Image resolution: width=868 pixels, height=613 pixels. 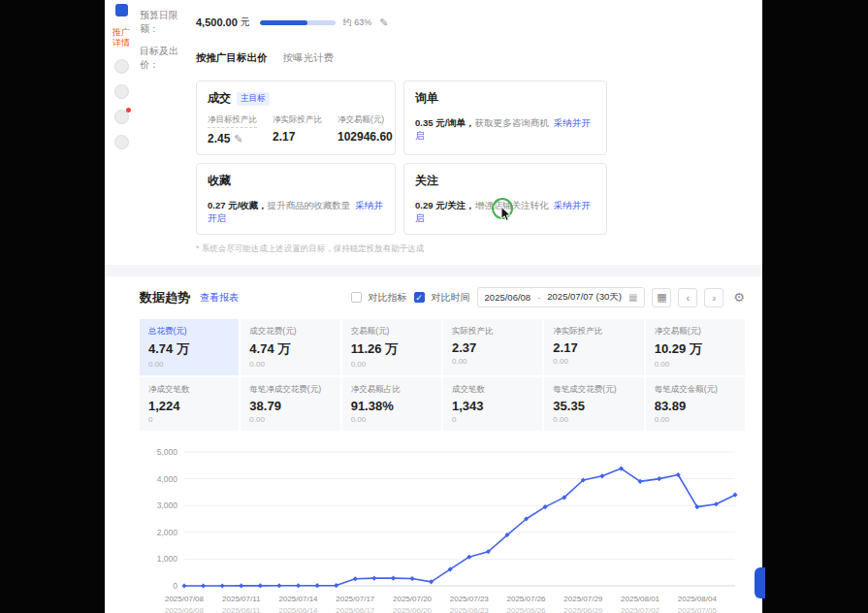 What do you see at coordinates (239, 140) in the screenshot?
I see `edit-roi-icon: ✎` at bounding box center [239, 140].